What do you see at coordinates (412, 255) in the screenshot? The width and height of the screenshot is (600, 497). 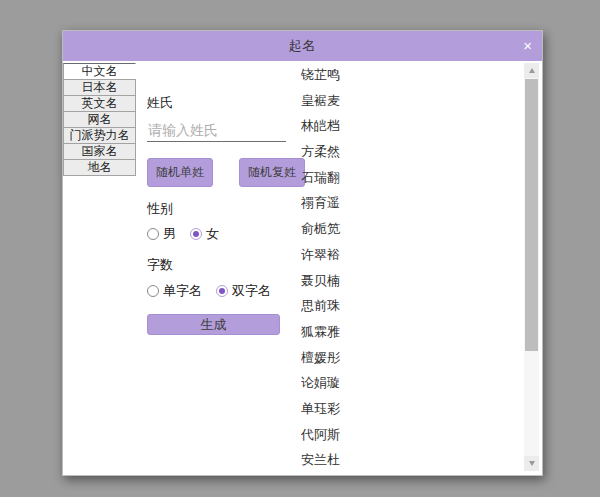 I see `list-item: 许翠裕` at bounding box center [412, 255].